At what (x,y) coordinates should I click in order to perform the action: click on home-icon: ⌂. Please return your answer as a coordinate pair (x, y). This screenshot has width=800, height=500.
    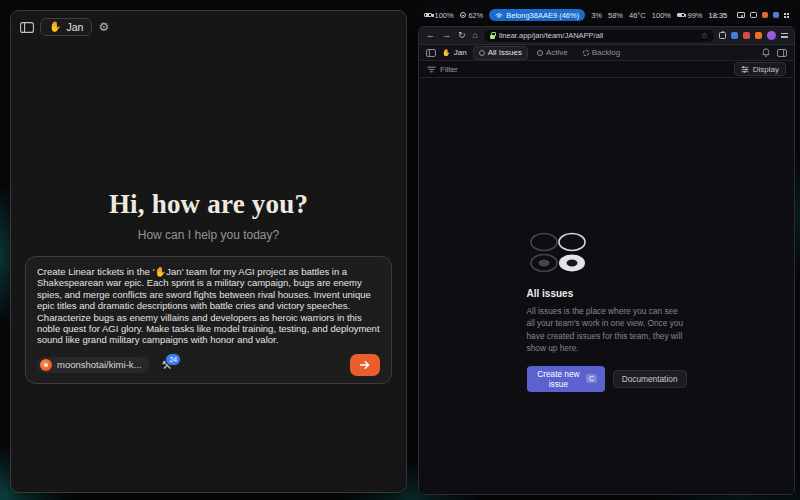
    Looking at the image, I should click on (476, 36).